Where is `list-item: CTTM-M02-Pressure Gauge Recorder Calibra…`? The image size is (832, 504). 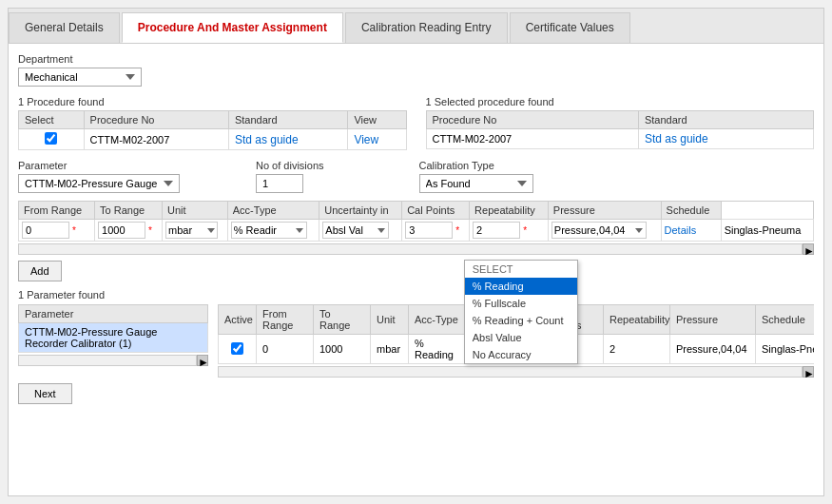 list-item: CTTM-M02-Pressure Gauge Recorder Calibra… is located at coordinates (114, 339).